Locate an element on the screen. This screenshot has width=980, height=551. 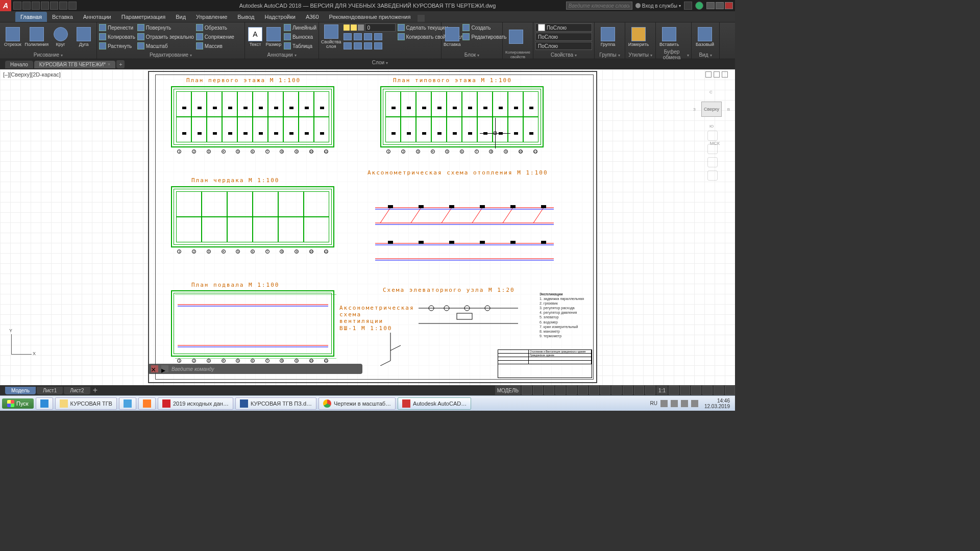
layer-props-button: Свойства слоя is located at coordinates (331, 37).